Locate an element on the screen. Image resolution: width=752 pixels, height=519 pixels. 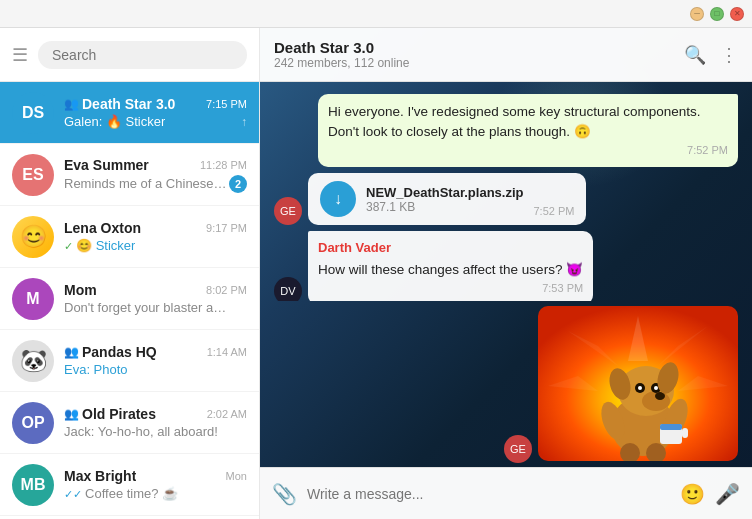
chat-name-pandas-hq: 👥 Pandas HQ is located at coordinates (110, 352).